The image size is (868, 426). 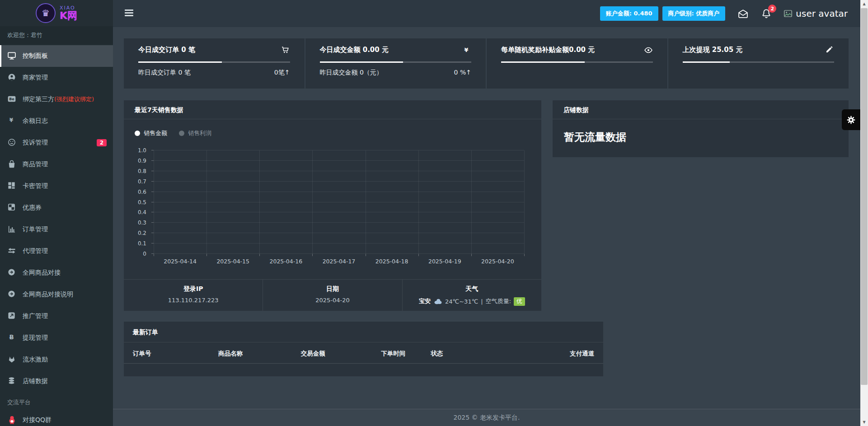 I want to click on orders-table-header: 订单号商品名称交易金额下单时间状态支付通道, so click(x=363, y=353).